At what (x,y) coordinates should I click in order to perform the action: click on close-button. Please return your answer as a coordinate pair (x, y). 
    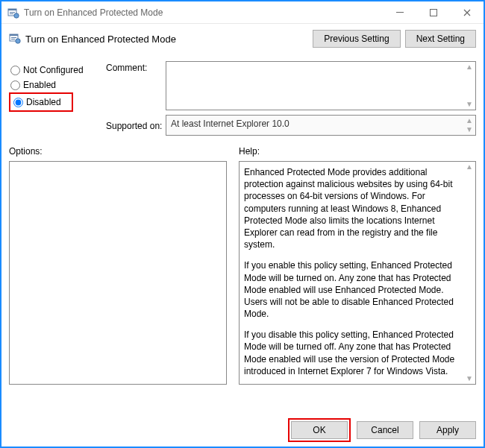
    Looking at the image, I should click on (467, 12).